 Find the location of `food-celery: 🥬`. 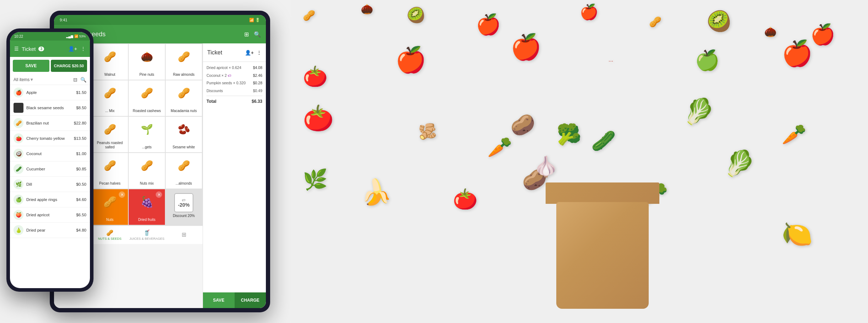

food-celery: 🥬 is located at coordinates (739, 163).